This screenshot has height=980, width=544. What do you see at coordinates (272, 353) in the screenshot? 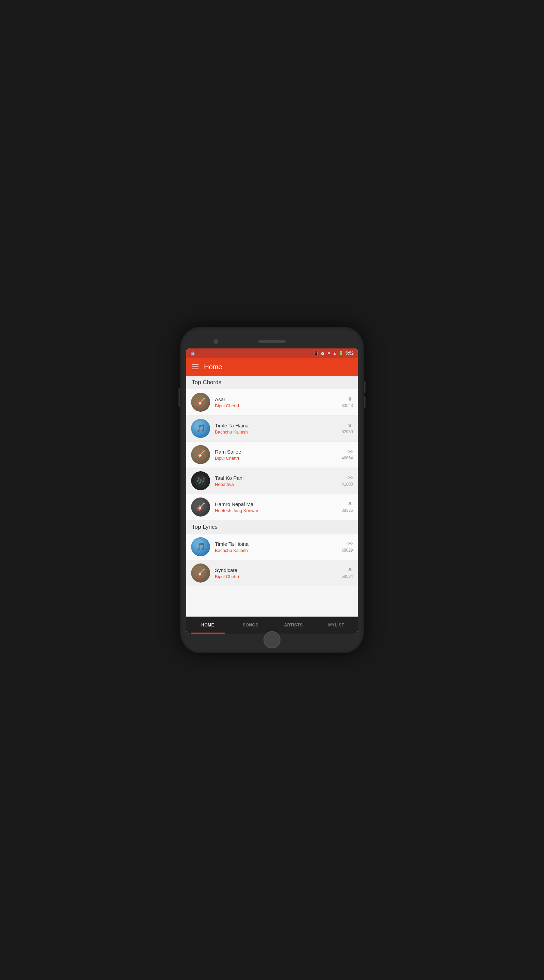
I see `status-bar: 🤖 📳 ⏰ ▼ ▲ 🔋 5:52` at bounding box center [272, 353].